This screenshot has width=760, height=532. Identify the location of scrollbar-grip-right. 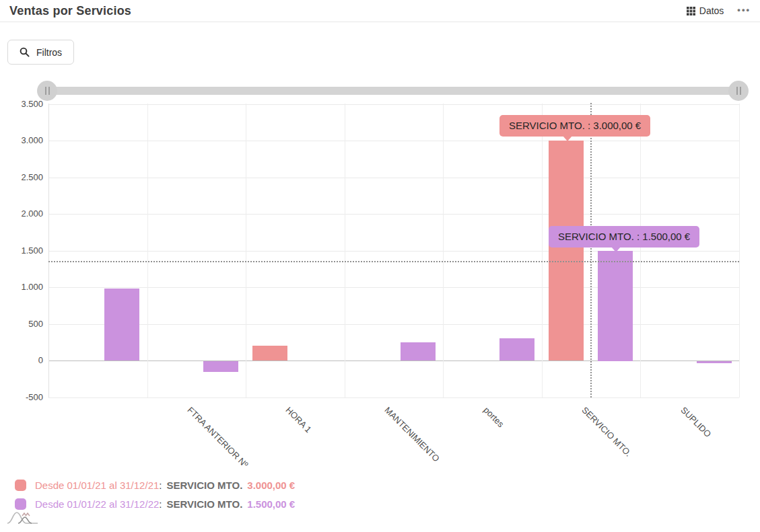
(738, 91).